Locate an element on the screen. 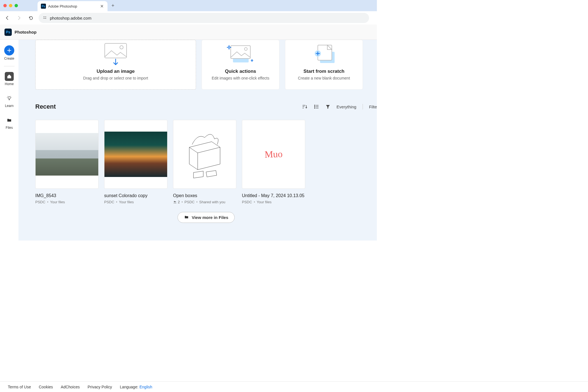 The image size is (588, 392). tab-bar: Ps Adobe Photoshop + is located at coordinates (188, 6).